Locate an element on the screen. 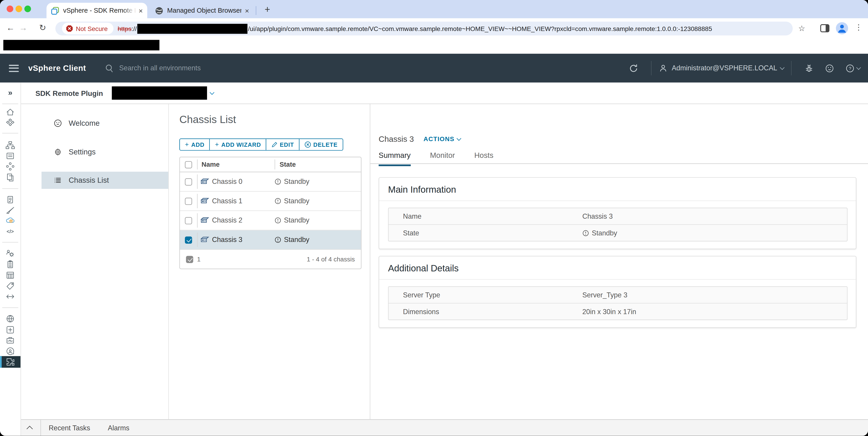 Image resolution: width=868 pixels, height=436 pixels. browser-menu-kebab-icon: ⋮ is located at coordinates (859, 27).